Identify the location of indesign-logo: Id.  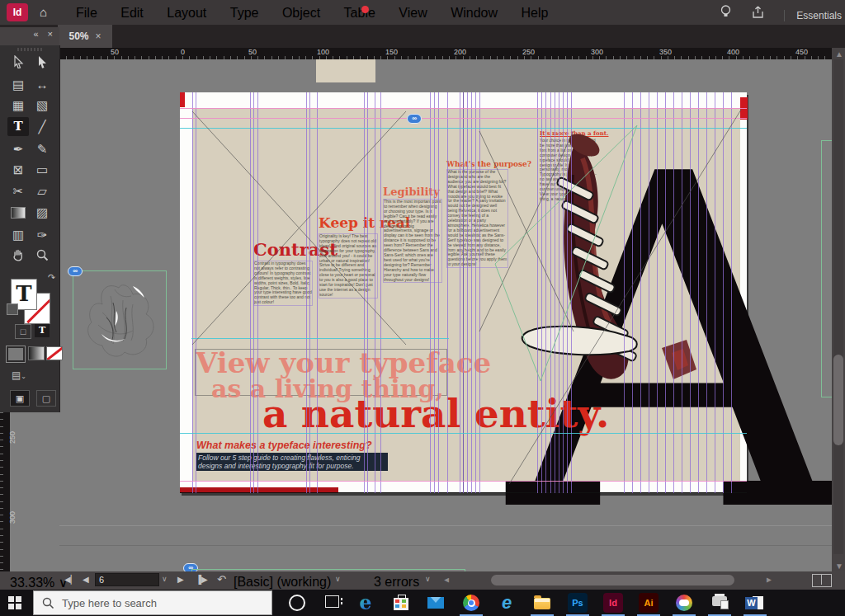
(17, 12).